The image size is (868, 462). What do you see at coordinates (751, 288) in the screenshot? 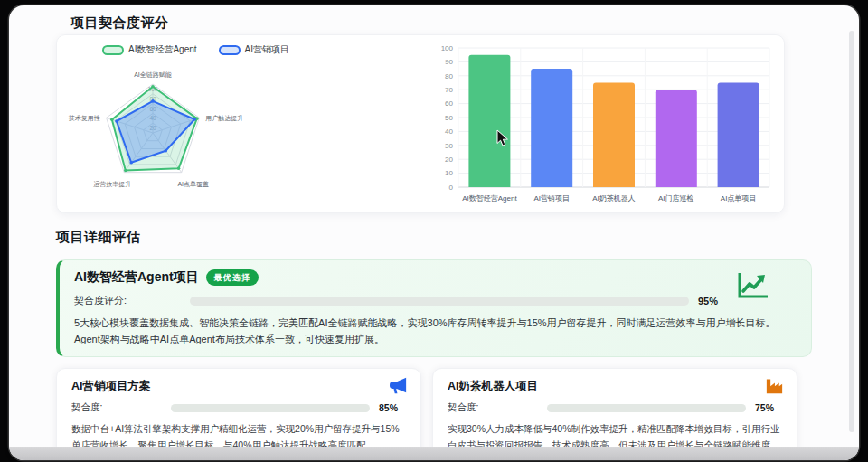
I see `trend-up-chart-icon` at bounding box center [751, 288].